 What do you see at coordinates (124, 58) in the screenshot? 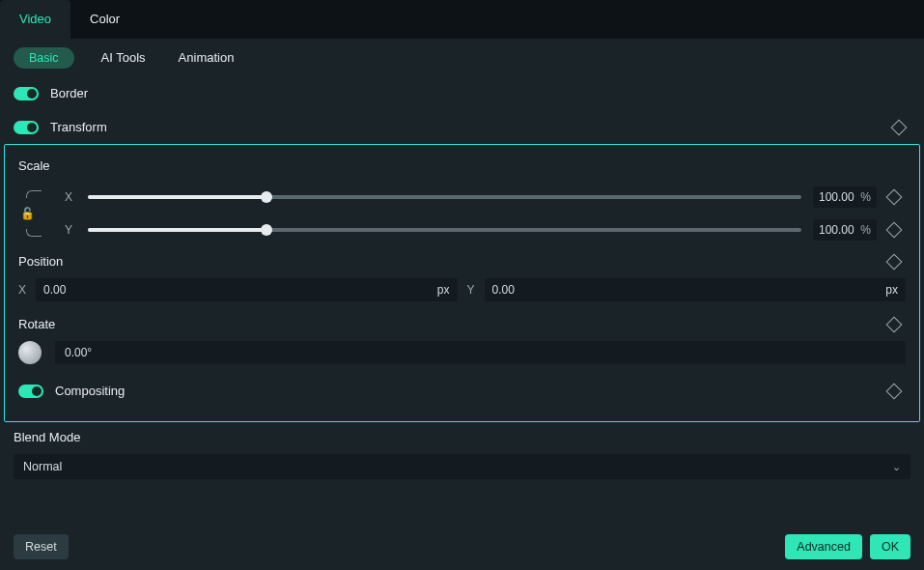
I see `subtab-ai-tools: AI Tools` at bounding box center [124, 58].